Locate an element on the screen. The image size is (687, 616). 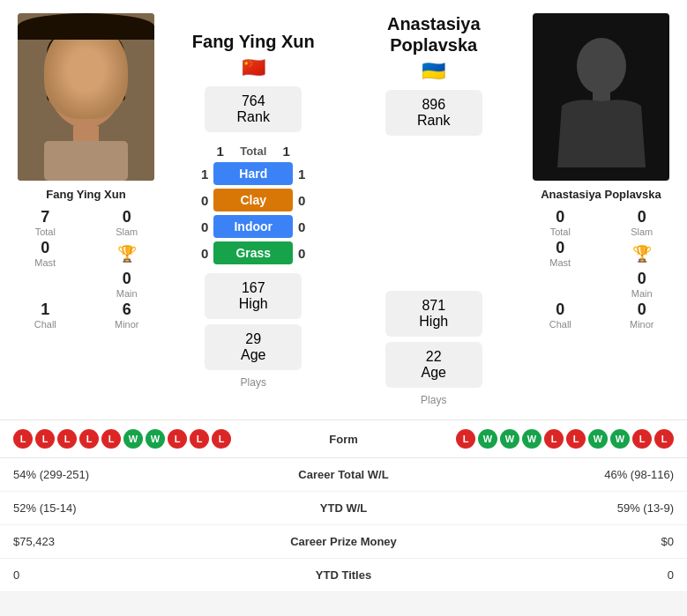
vs-clay-row: 0 Clay 0 is located at coordinates (254, 200).